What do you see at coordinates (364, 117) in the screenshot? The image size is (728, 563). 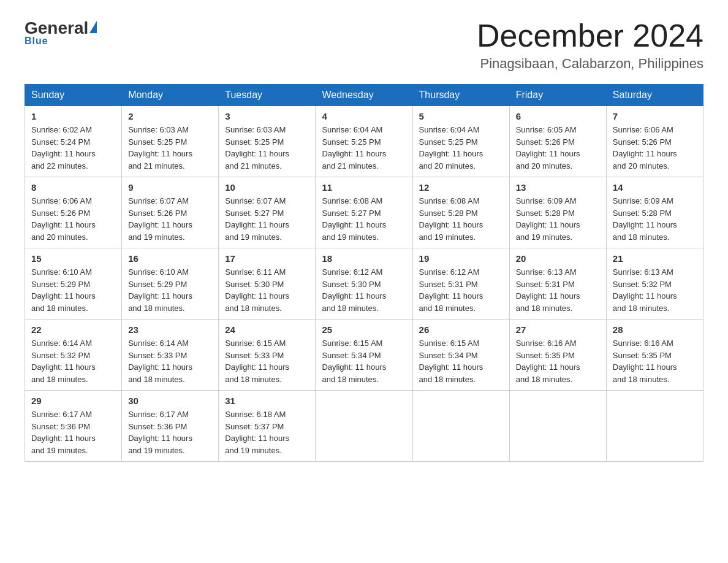 I see `day-number: 4` at bounding box center [364, 117].